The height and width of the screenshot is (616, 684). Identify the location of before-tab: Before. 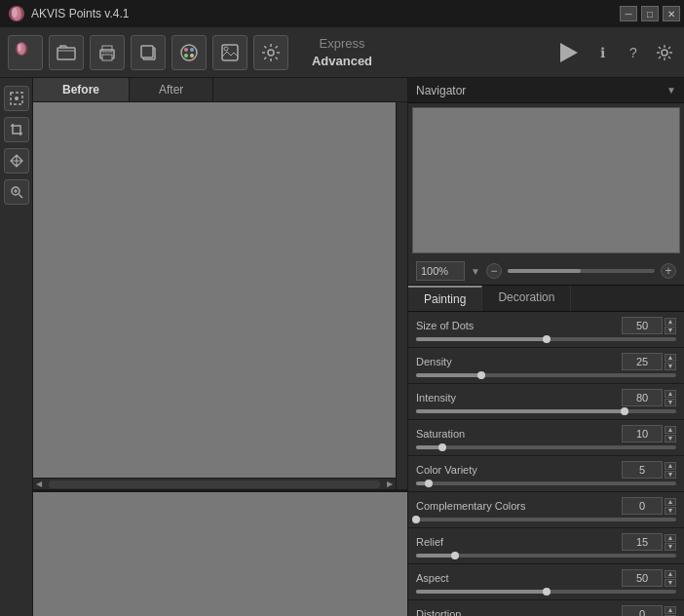
(82, 90).